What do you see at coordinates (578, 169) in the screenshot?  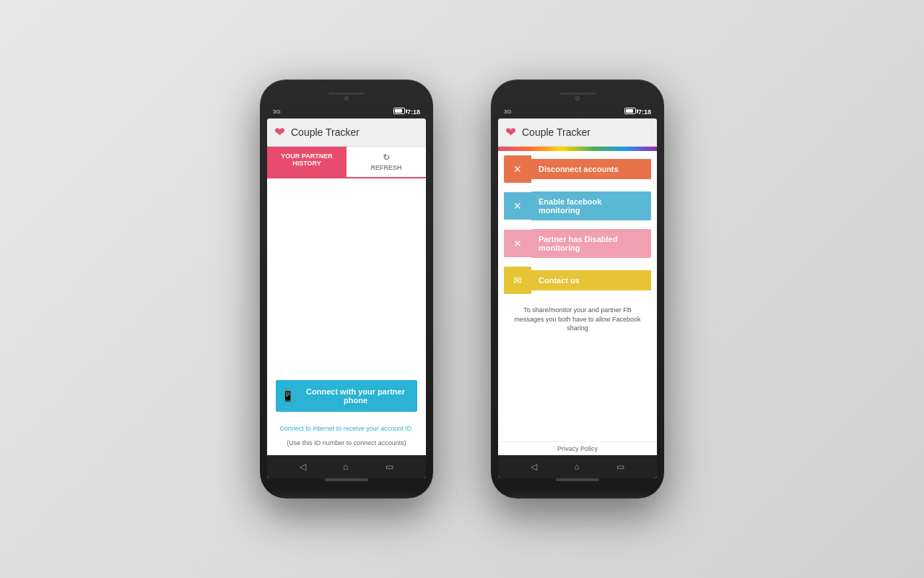 I see `disconnect-menu-item: ✕ Disconnect accounts` at bounding box center [578, 169].